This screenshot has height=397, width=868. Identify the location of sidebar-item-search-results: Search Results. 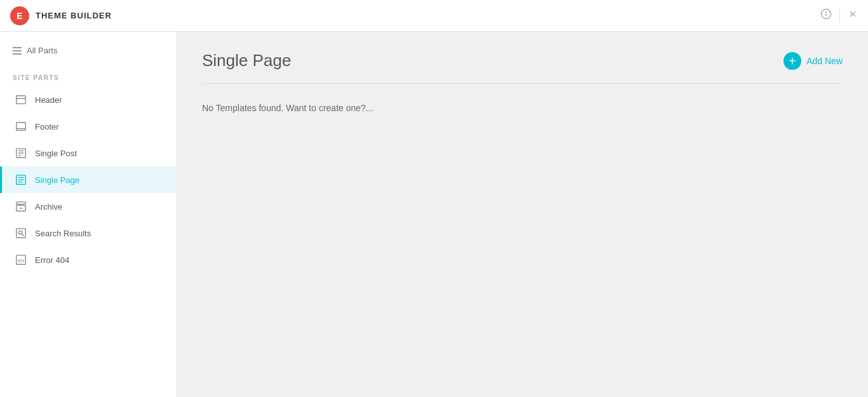
(88, 233).